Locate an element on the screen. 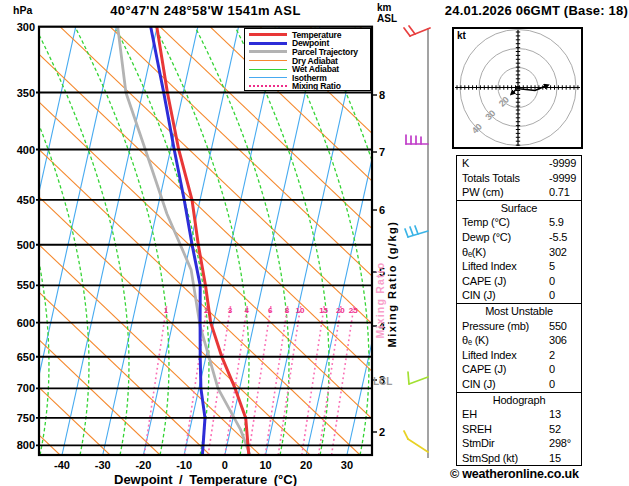 The width and height of the screenshot is (629, 486). temp-tick-label: 20 is located at coordinates (306, 465).